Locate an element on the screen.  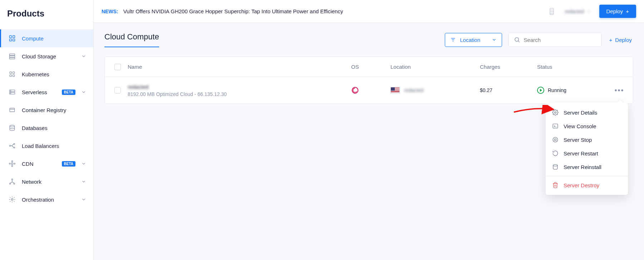
debian-icon is located at coordinates (371, 90).